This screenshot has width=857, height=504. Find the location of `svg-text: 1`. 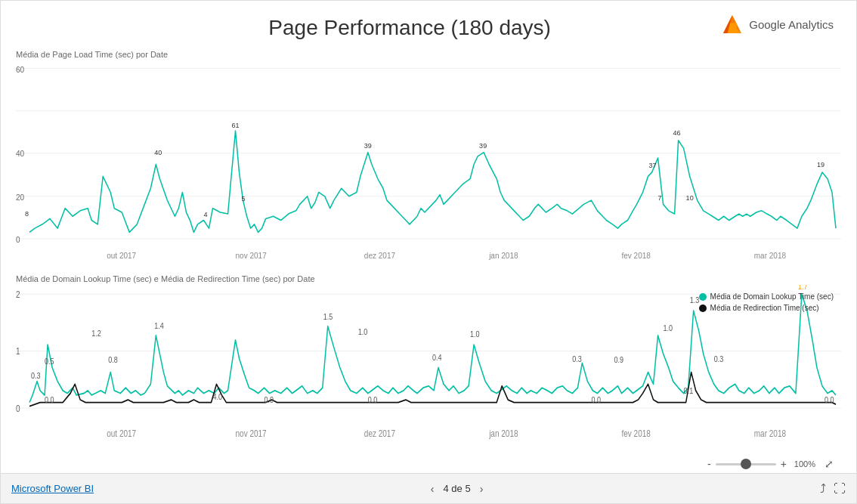

svg-text: 1 is located at coordinates (18, 352).